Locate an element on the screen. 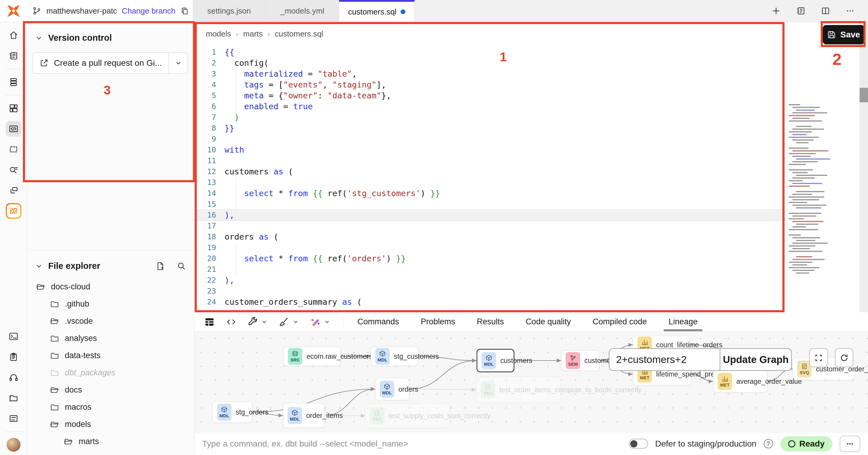 The image size is (868, 455). update-graph-button: Update Graph is located at coordinates (755, 360).